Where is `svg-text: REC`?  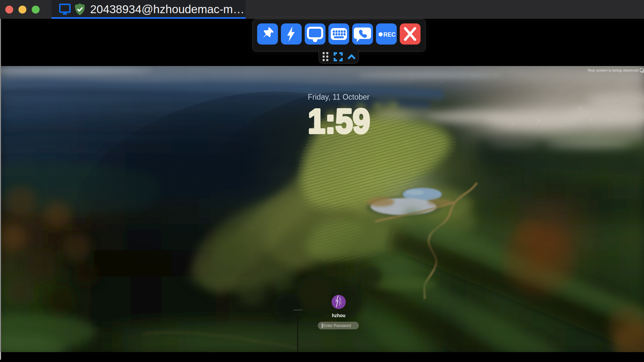
svg-text: REC is located at coordinates (390, 35).